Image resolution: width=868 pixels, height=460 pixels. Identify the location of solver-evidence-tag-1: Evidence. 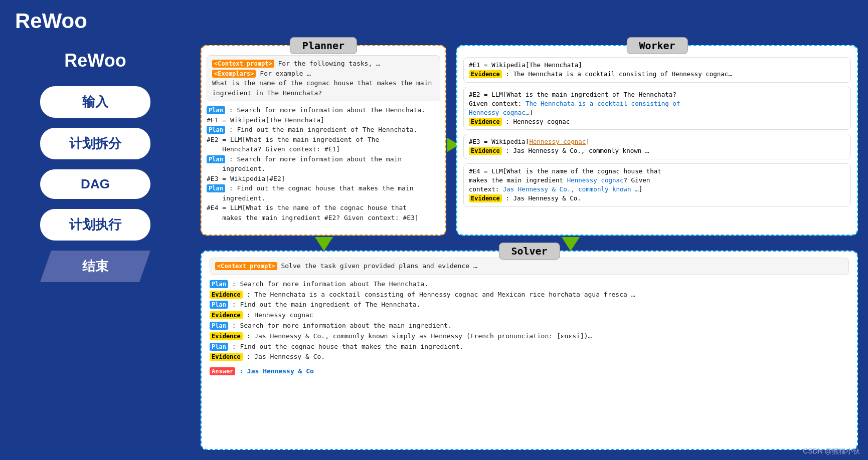
(226, 295).